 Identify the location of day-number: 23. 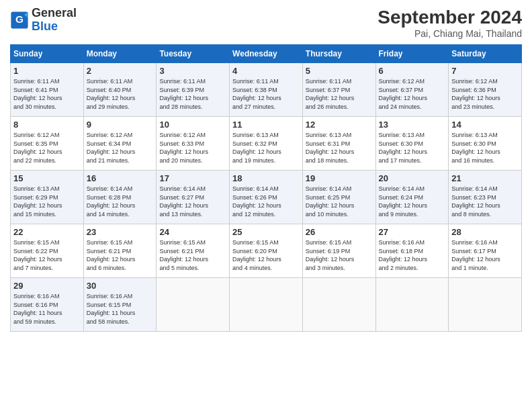
(120, 232).